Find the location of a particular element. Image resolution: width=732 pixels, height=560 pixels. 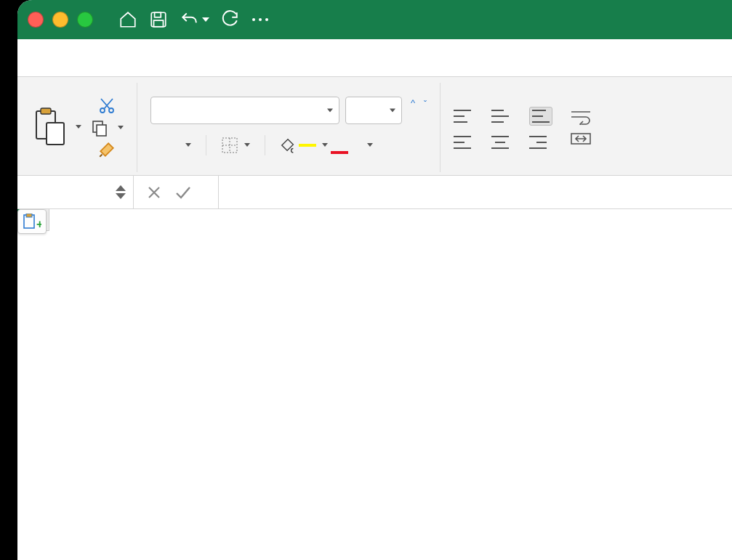

name-box is located at coordinates (76, 192).